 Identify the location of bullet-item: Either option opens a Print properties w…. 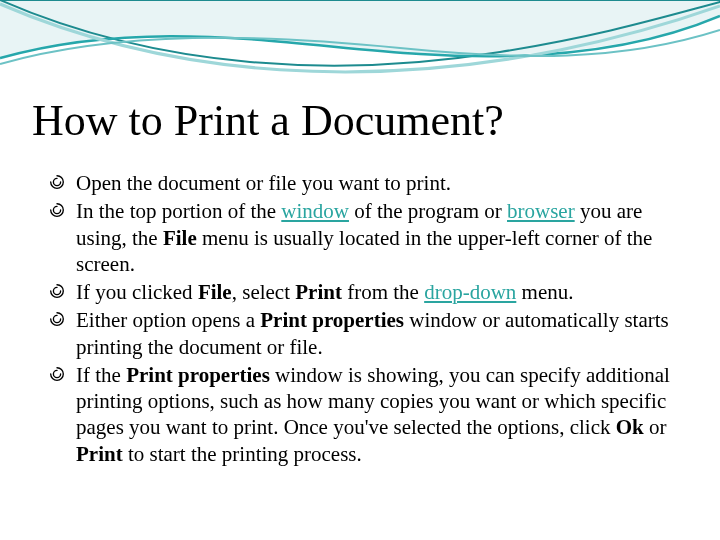
(364, 334).